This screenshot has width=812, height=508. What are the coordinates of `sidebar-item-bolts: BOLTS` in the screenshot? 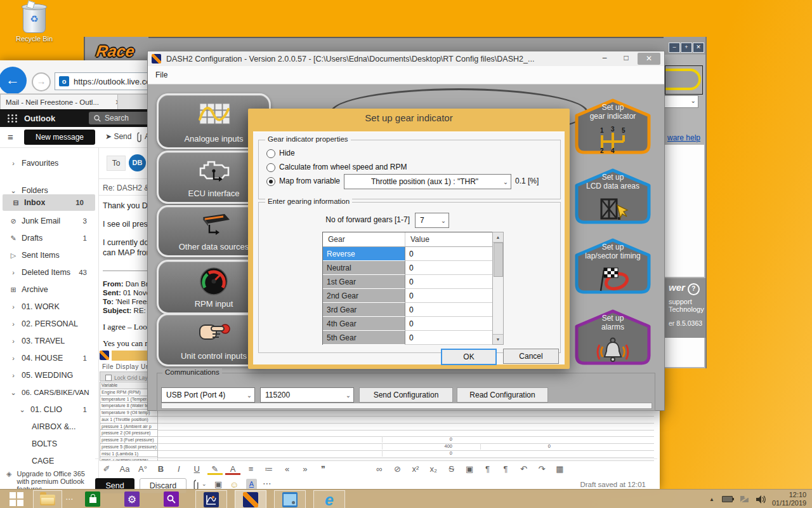 It's located at (49, 444).